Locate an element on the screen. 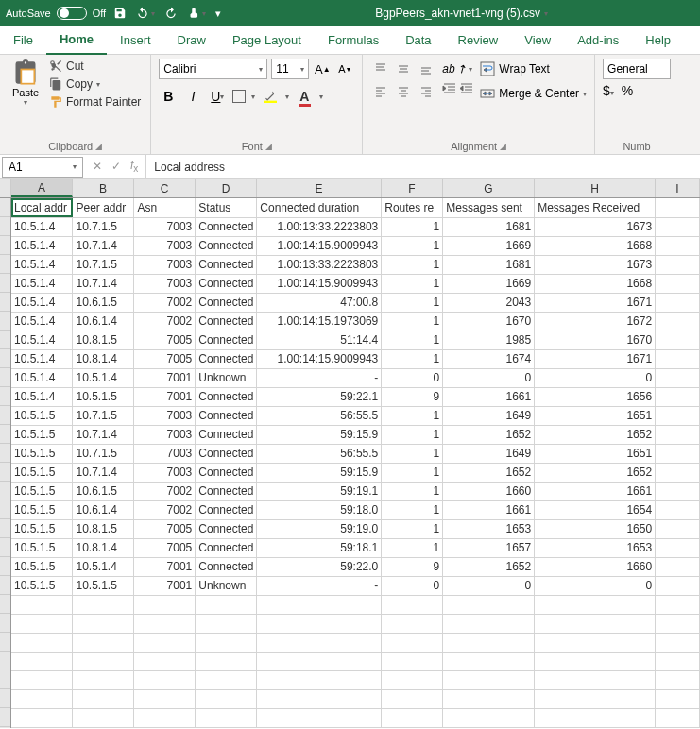 The height and width of the screenshot is (729, 700). enter-formula-icon: ✓ is located at coordinates (116, 166).